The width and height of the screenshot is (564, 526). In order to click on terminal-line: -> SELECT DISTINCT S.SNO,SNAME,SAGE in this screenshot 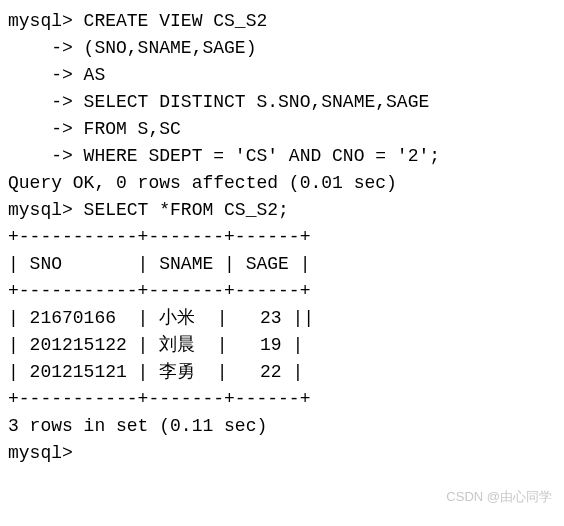, I will do `click(282, 102)`.